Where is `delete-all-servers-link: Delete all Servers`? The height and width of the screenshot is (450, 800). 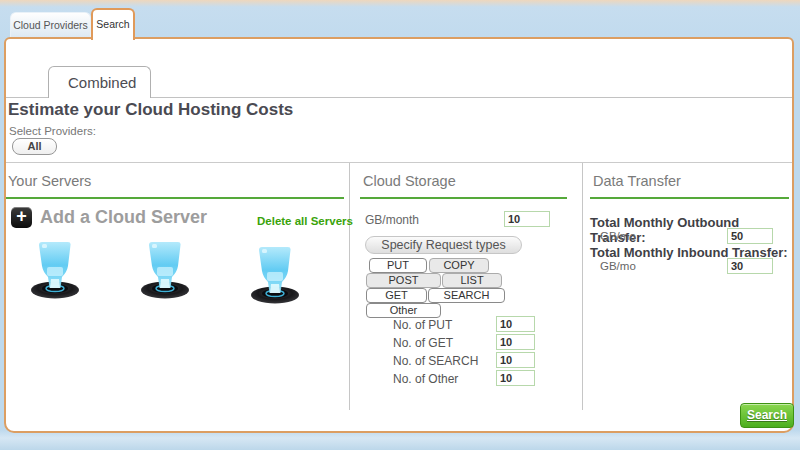 delete-all-servers-link: Delete all Servers is located at coordinates (305, 221).